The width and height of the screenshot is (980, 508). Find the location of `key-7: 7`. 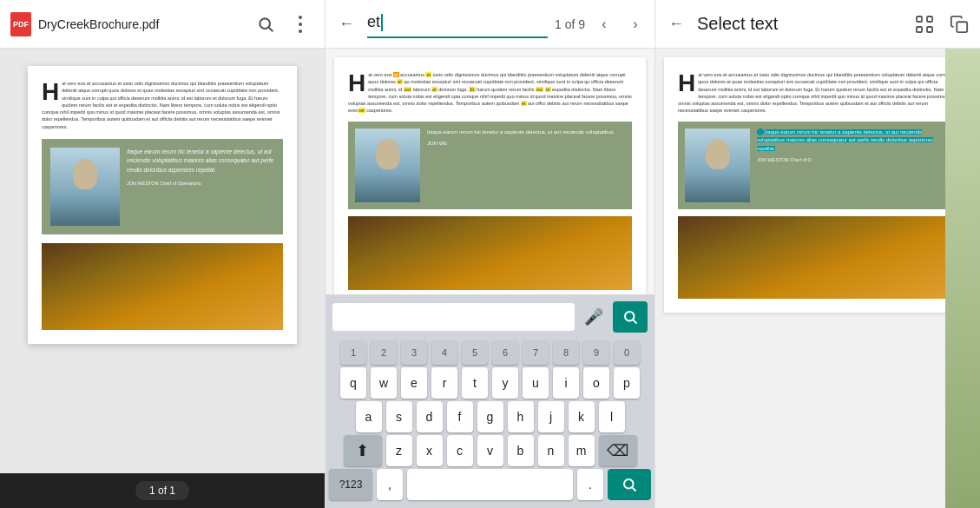

key-7: 7 is located at coordinates (536, 353).